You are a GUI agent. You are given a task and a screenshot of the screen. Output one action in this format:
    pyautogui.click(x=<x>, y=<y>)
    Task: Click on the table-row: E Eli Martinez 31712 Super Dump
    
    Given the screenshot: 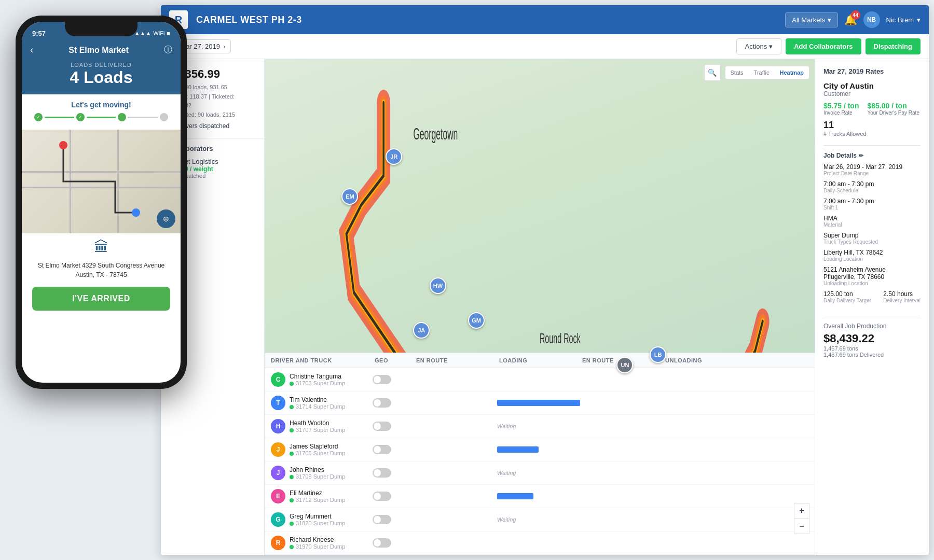 What is the action you would take?
    pyautogui.click(x=540, y=497)
    